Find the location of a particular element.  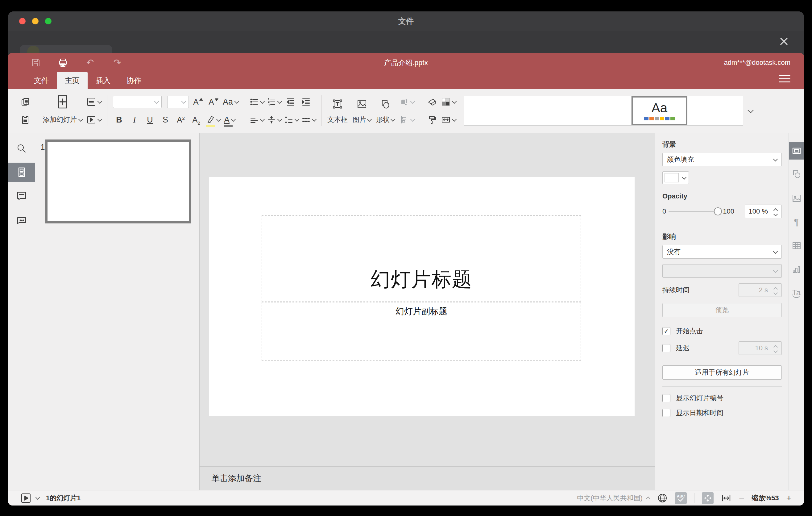

zoom-out-button: − is located at coordinates (742, 498).